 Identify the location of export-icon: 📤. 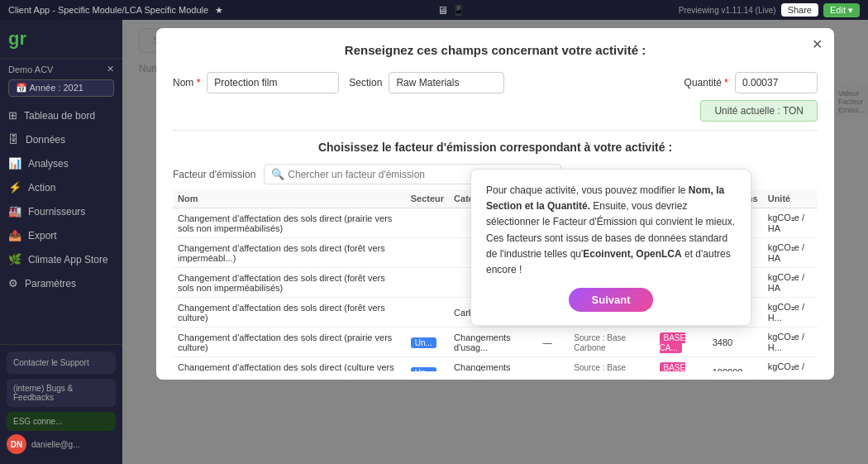
(15, 235).